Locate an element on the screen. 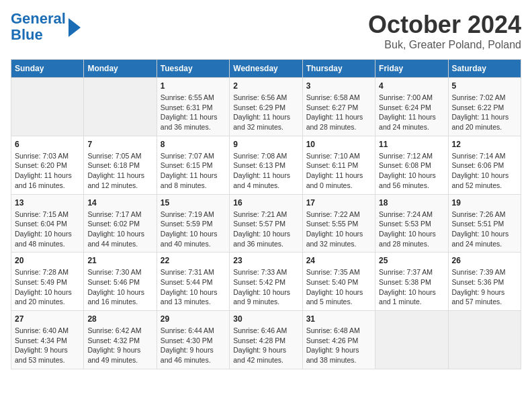 Image resolution: width=532 pixels, height=411 pixels. calendar-cell: 12Sunrise: 7:14 AMSunset: 6:06 PMDayligh… is located at coordinates (484, 165).